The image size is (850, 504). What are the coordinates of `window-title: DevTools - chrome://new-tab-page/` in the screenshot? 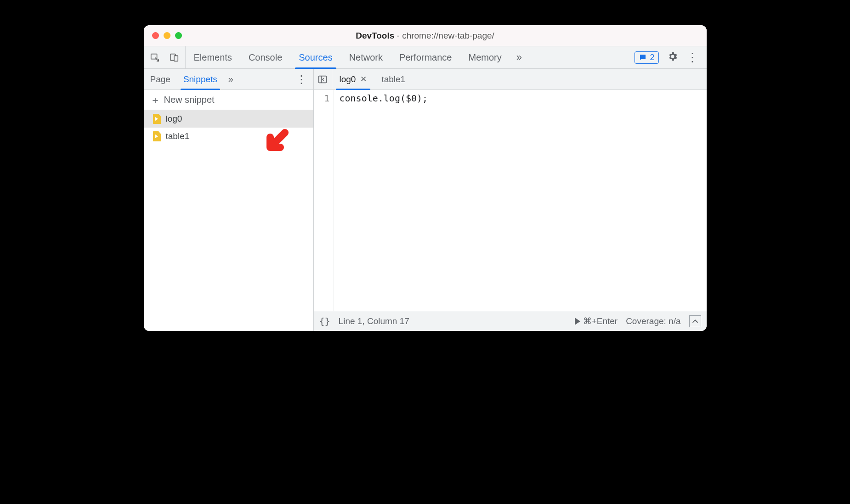 It's located at (425, 36).